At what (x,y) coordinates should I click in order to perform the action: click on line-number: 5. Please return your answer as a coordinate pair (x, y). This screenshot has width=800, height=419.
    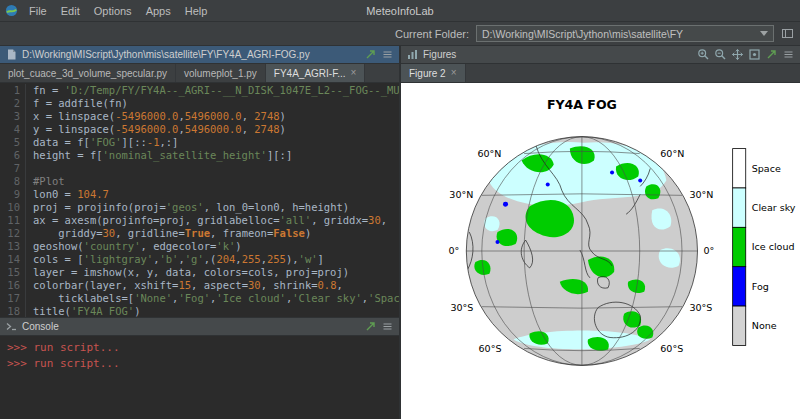
    Looking at the image, I should click on (13, 142).